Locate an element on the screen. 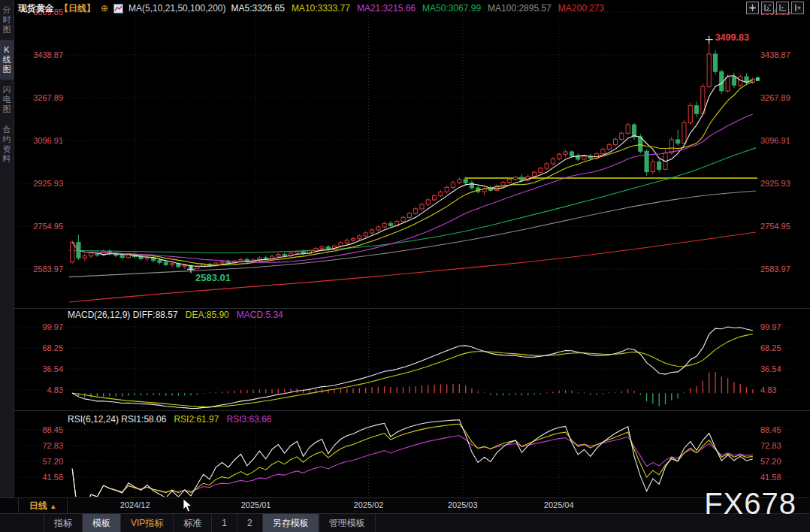 This screenshot has width=810, height=532. macd-indicator-header: MACD(26,12,9) DIFF:88.57DEA:85.90MACD:5.… is located at coordinates (179, 315).